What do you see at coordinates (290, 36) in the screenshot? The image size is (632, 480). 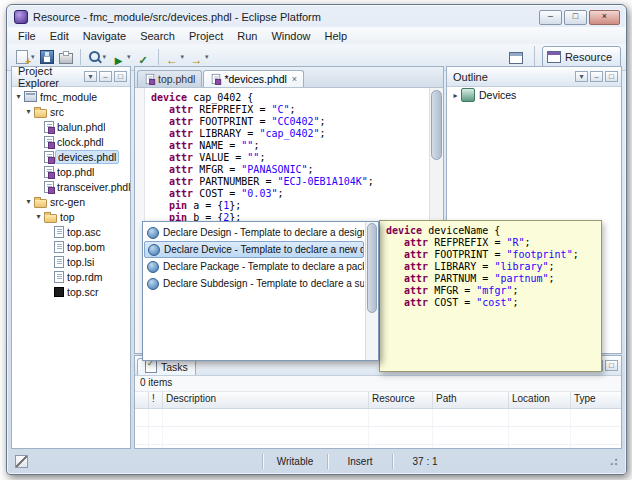 I see `menu-item-window: Window` at bounding box center [290, 36].